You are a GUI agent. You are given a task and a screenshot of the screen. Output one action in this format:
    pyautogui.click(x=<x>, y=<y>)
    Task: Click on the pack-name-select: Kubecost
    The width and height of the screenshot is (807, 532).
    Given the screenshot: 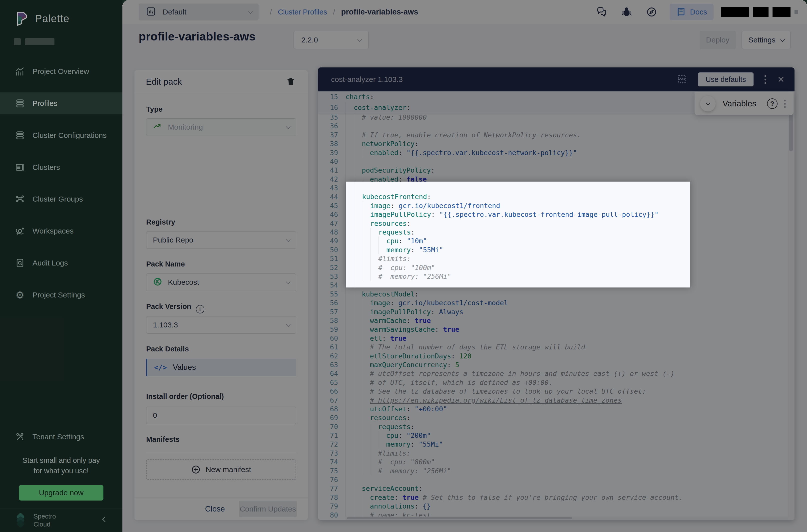 What is the action you would take?
    pyautogui.click(x=221, y=282)
    